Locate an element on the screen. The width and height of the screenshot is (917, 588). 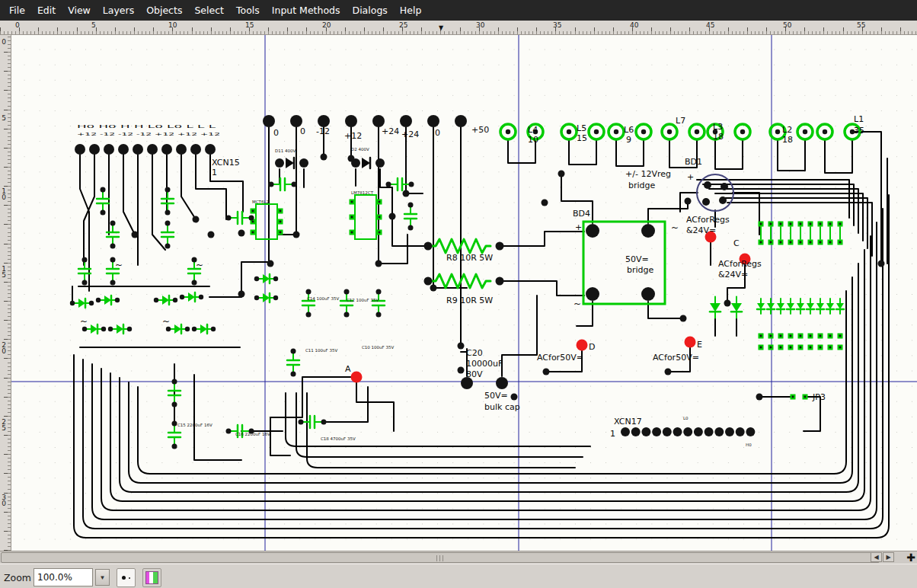
zoom-input is located at coordinates (63, 577).